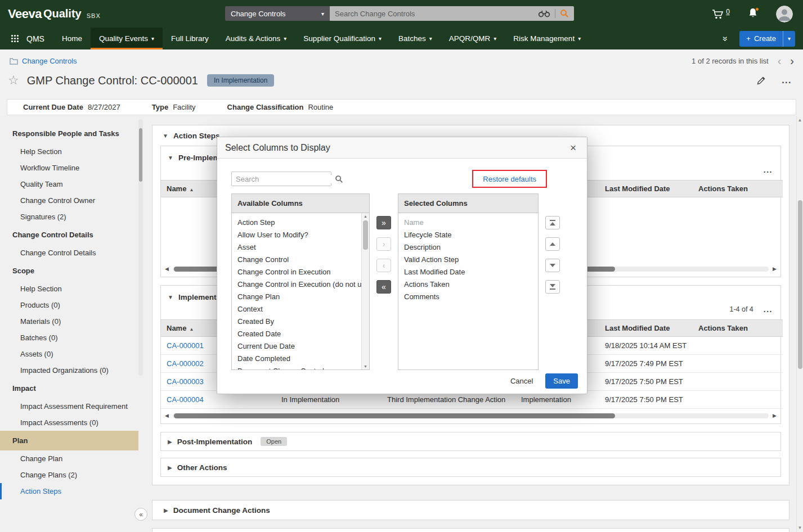 This screenshot has width=803, height=532. What do you see at coordinates (761, 81) in the screenshot?
I see `edit-pencil-icon` at bounding box center [761, 81].